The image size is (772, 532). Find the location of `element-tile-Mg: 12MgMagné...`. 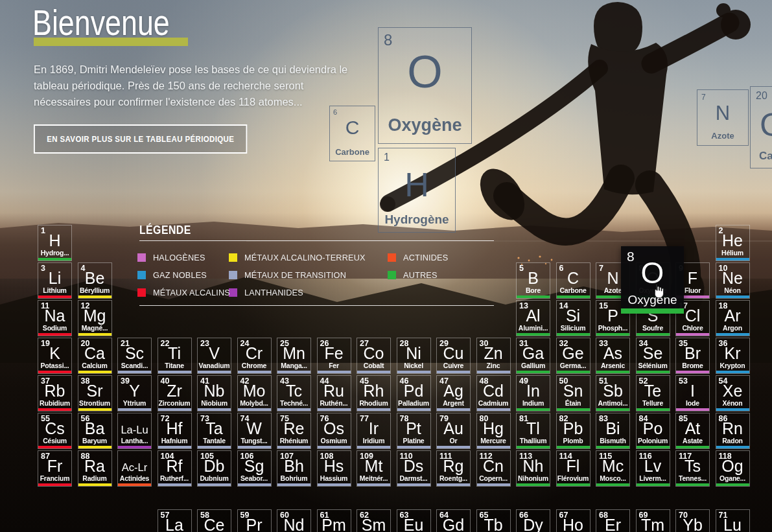

element-tile-Mg: 12MgMagné... is located at coordinates (95, 318).